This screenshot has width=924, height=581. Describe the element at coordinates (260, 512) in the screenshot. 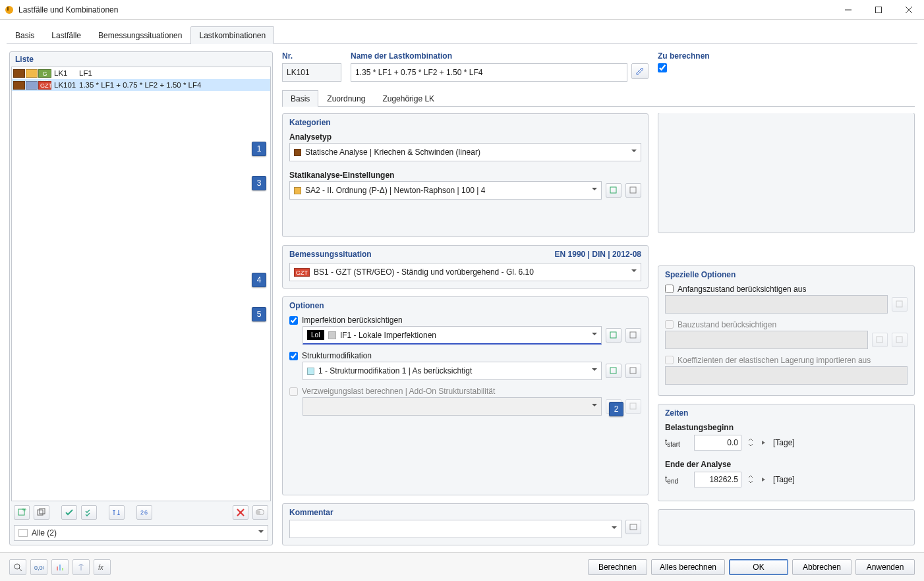

I see `toggle-view-button` at that location.